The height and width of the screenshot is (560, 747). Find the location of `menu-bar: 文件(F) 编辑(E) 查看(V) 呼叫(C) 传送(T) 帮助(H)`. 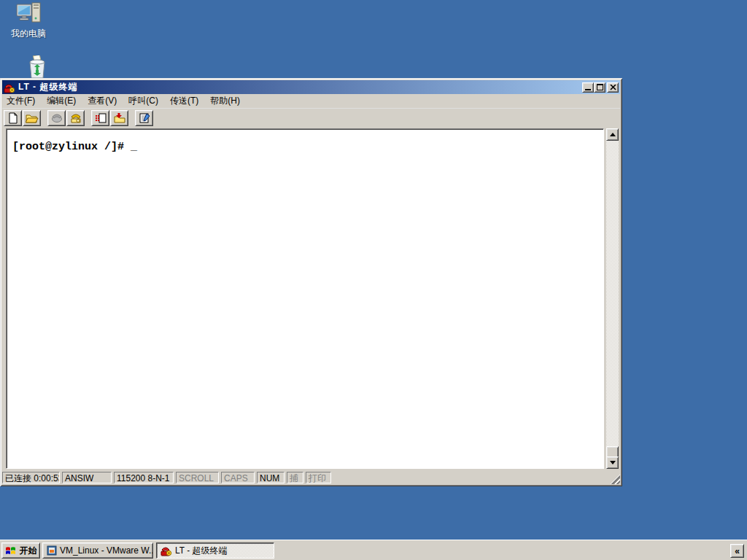

menu-bar: 文件(F) 编辑(E) 查看(V) 呼叫(C) 传送(T) 帮助(H) is located at coordinates (311, 101).